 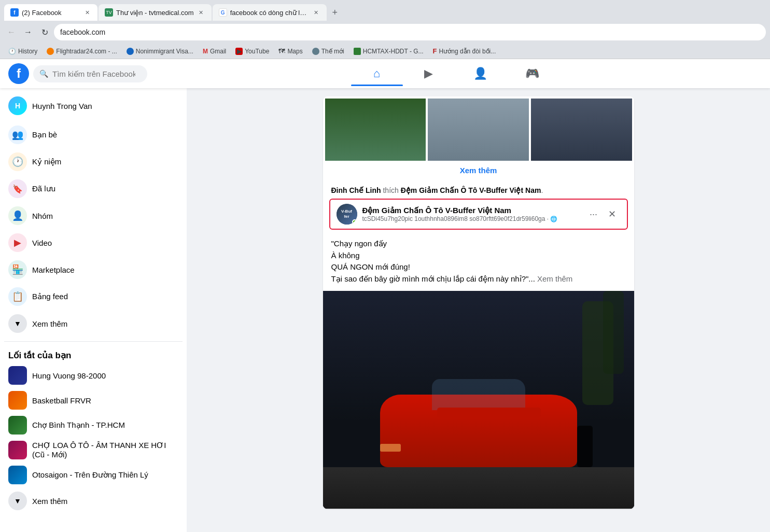 What do you see at coordinates (86, 51) in the screenshot?
I see `bookmark-flightradar-label: Flightradar24.com - ...` at bounding box center [86, 51].